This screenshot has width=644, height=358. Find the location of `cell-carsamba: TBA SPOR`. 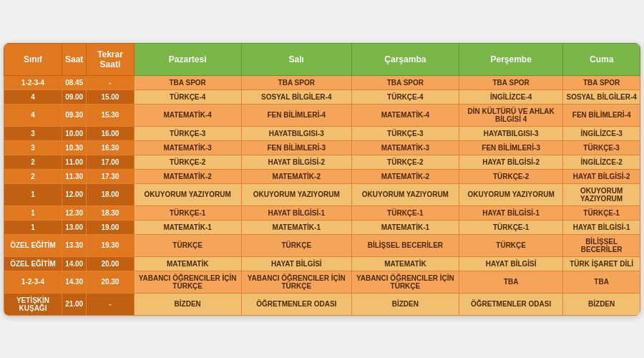

cell-carsamba: TBA SPOR is located at coordinates (405, 82).